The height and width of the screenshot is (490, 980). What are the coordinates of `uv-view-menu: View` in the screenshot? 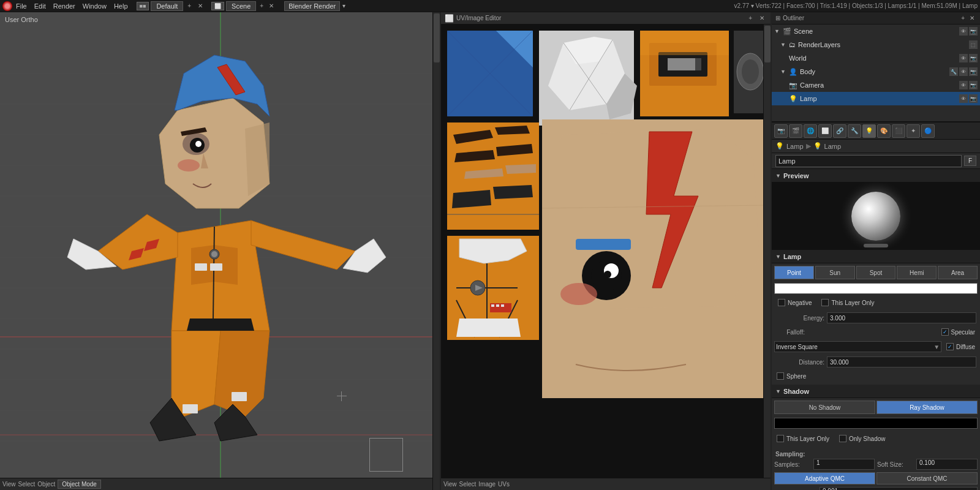 It's located at (450, 484).